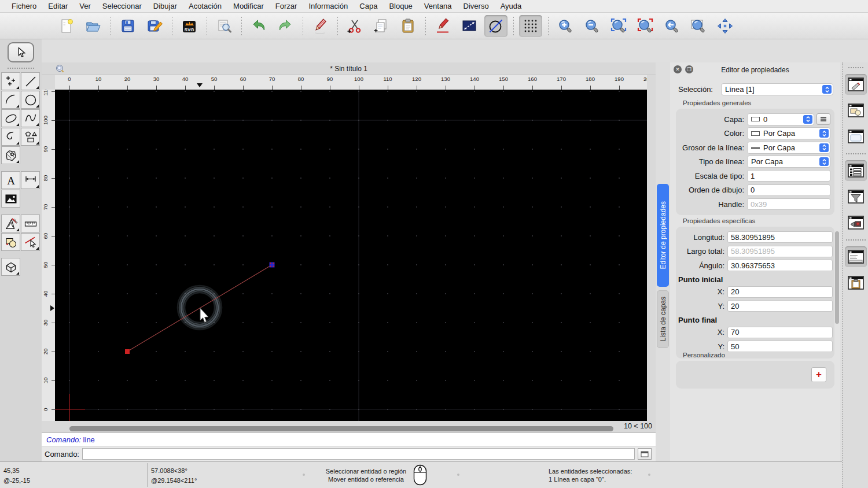  Describe the element at coordinates (645, 26) in the screenshot. I see `toolbar-zoom-selected-button` at that location.